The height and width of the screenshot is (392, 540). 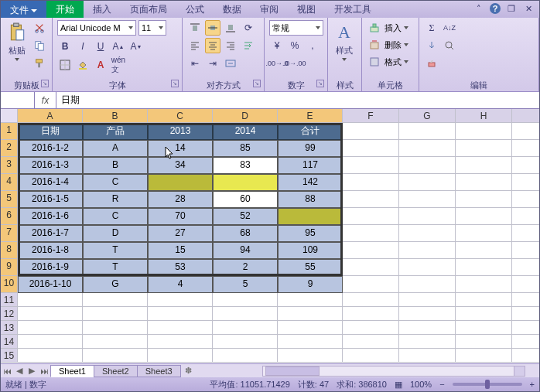 I want to click on fill-color-button, so click(x=83, y=65).